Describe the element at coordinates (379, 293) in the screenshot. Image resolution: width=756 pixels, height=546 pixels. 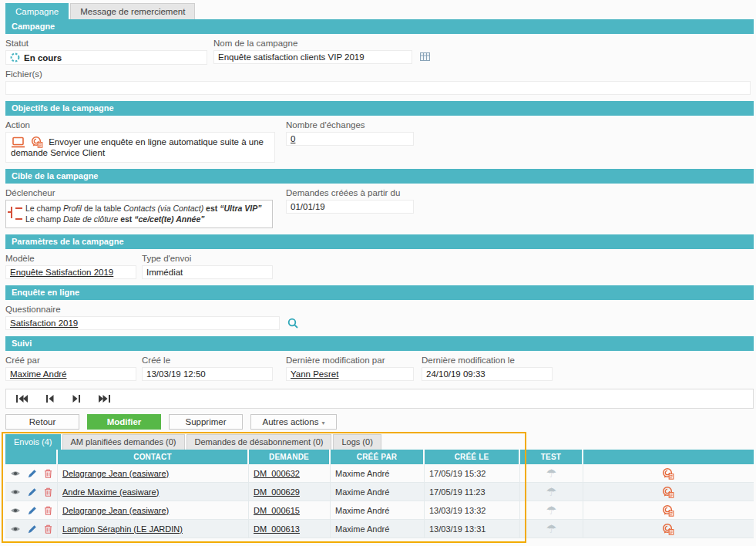
I see `section-enquete-title: Enquête en ligne` at that location.